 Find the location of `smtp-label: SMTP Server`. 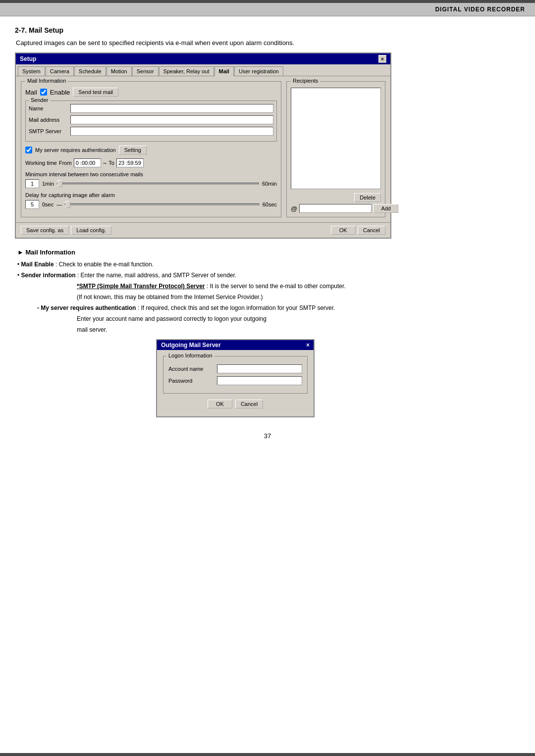

smtp-label: SMTP Server is located at coordinates (49, 131).